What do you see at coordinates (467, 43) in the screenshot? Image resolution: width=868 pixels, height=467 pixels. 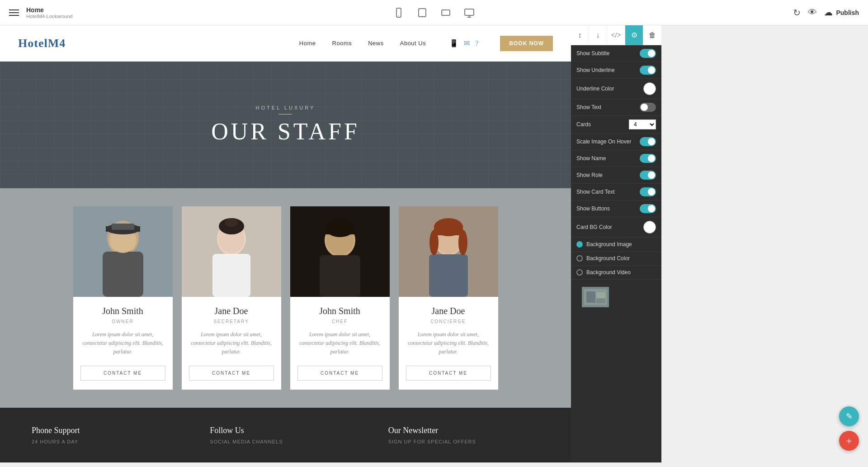 I see `email-icon: ✉` at bounding box center [467, 43].